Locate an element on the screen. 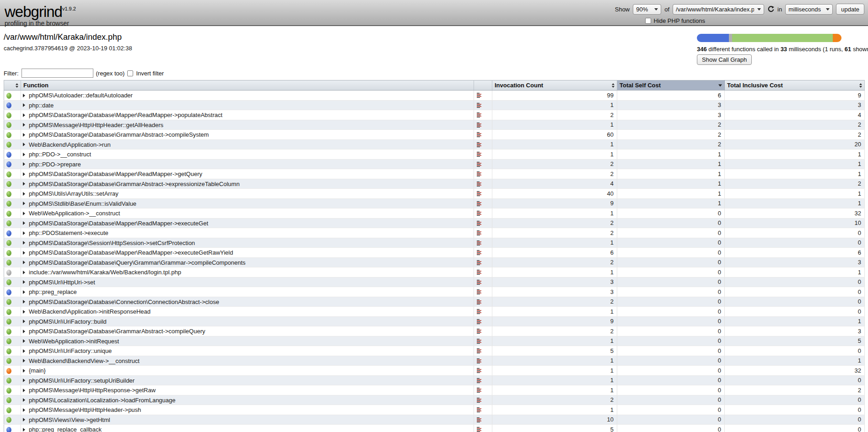 This screenshot has width=868, height=432. profile-file-select: /var/www/html/Karaka/index.p is located at coordinates (718, 9).